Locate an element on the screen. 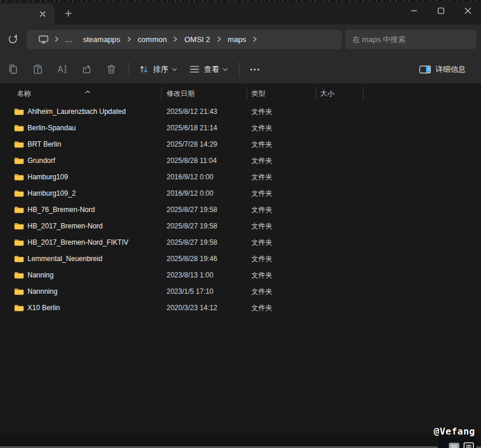  copy-button is located at coordinates (13, 70).